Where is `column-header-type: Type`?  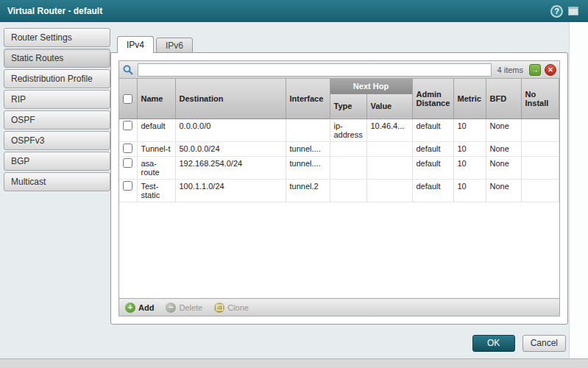 column-header-type: Type is located at coordinates (348, 106).